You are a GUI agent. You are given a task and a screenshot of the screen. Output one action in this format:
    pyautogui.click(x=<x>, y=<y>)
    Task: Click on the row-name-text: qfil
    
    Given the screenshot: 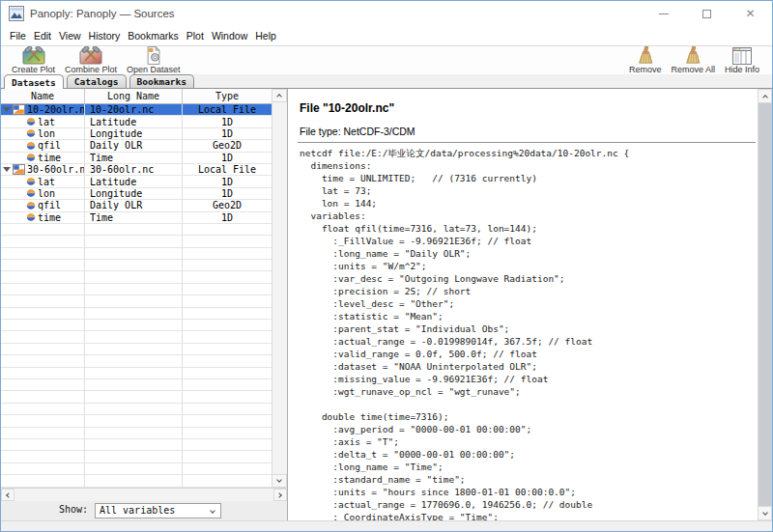 What is the action you would take?
    pyautogui.click(x=49, y=205)
    